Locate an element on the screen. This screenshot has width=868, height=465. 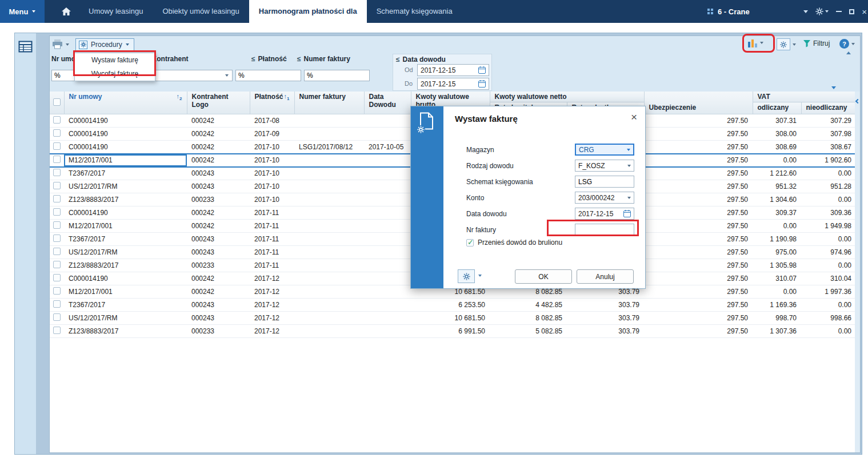
home-button is located at coordinates (66, 11).